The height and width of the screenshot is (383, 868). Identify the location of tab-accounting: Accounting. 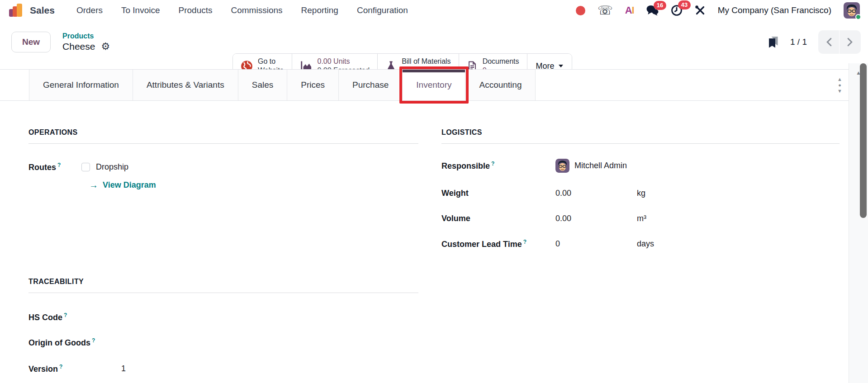
(500, 85).